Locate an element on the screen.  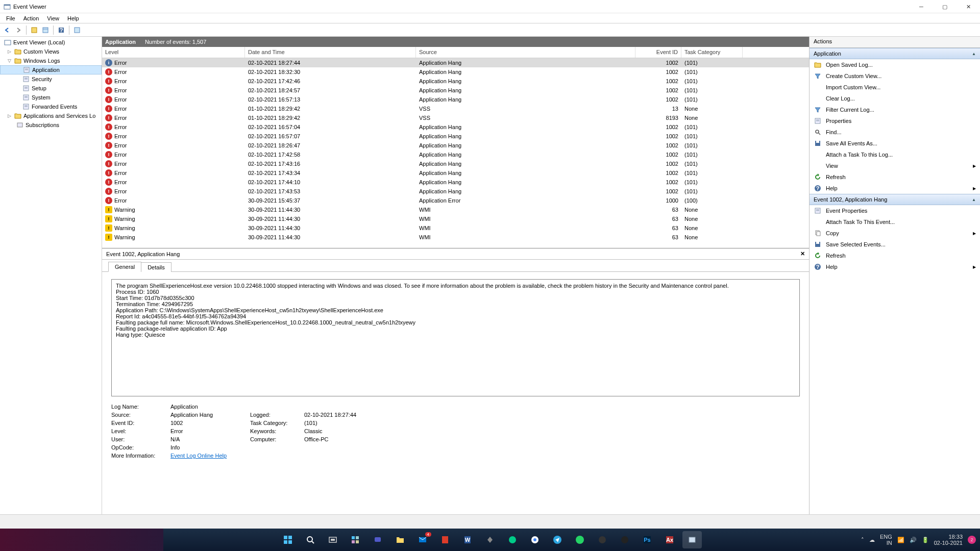
expand-icon: ▷ is located at coordinates (9, 52).